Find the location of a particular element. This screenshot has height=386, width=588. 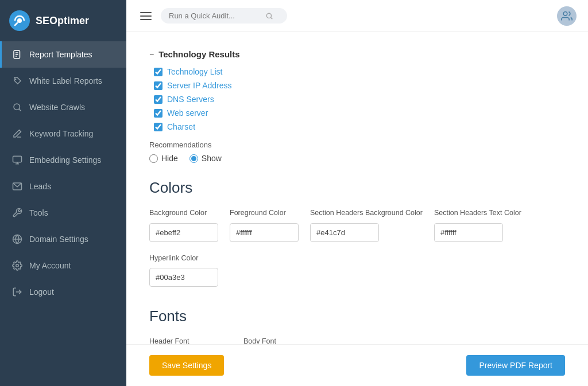

section-bg-color-input is located at coordinates (345, 233).